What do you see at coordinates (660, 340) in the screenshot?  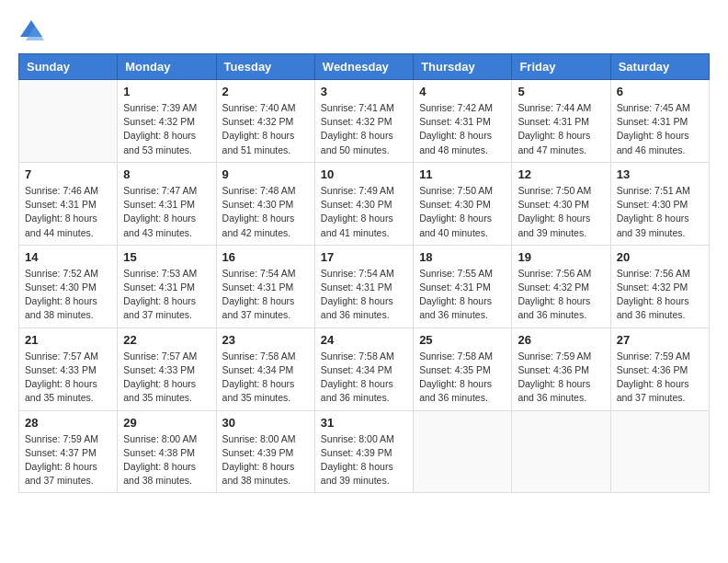 I see `day-number: 27` at bounding box center [660, 340].